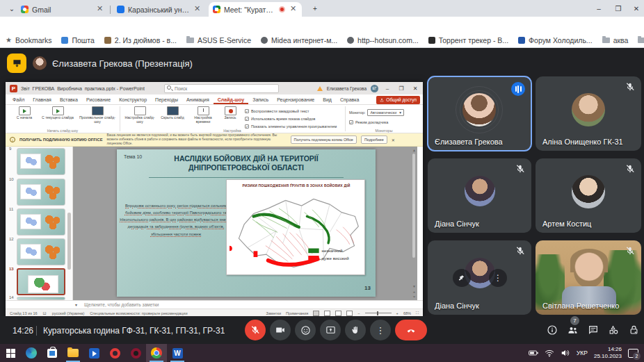 Image resolution: width=644 pixels, height=362 pixels. Describe the element at coordinates (394, 140) in the screenshot. I see `warning-close-icon: ✕` at that location.